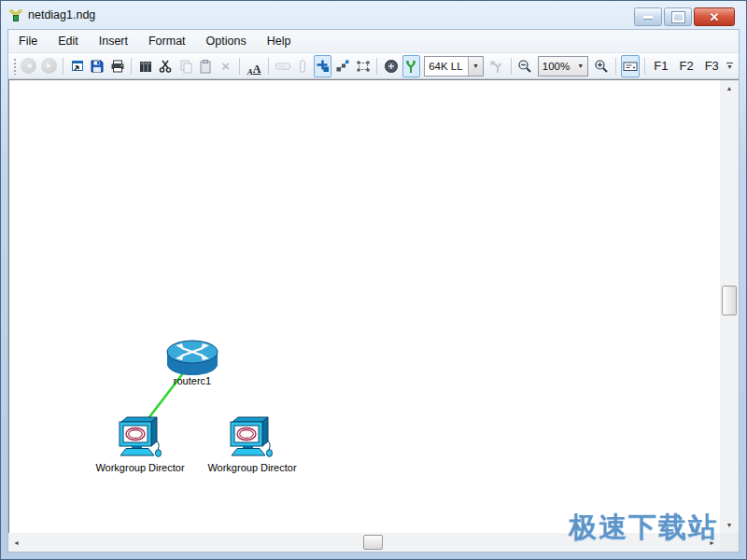 This screenshot has height=560, width=747. I want to click on library-icon, so click(146, 66).